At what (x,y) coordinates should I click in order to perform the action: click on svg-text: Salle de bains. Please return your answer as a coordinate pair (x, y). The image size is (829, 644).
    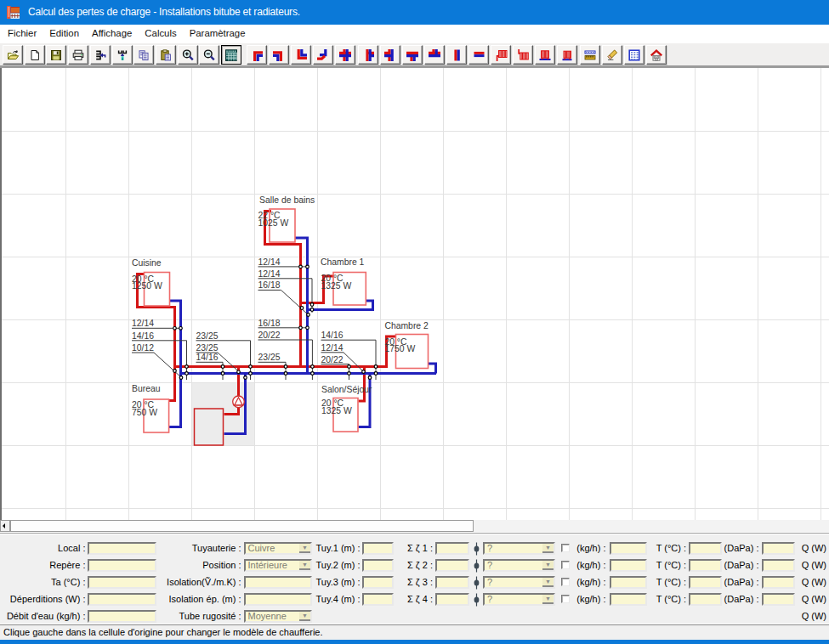
    Looking at the image, I should click on (287, 201).